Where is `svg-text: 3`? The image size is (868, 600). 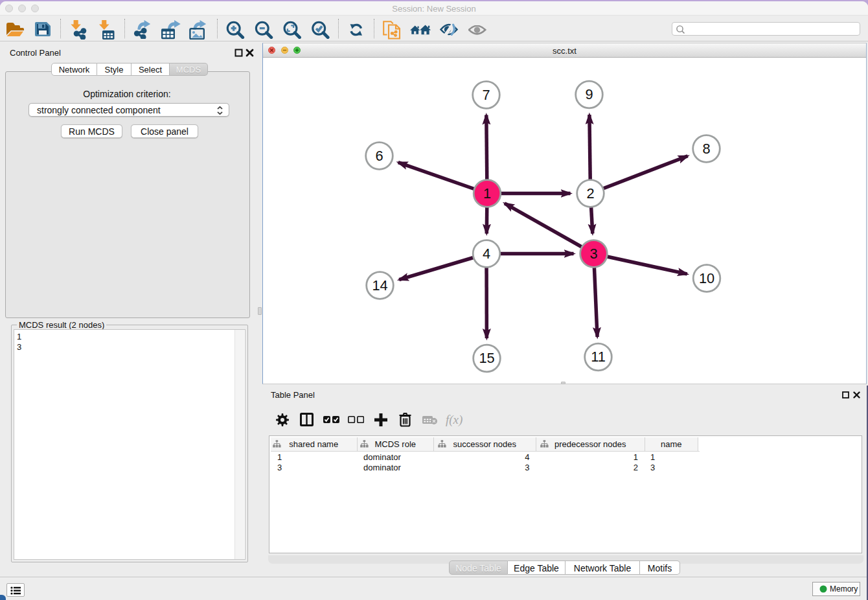 svg-text: 3 is located at coordinates (593, 254).